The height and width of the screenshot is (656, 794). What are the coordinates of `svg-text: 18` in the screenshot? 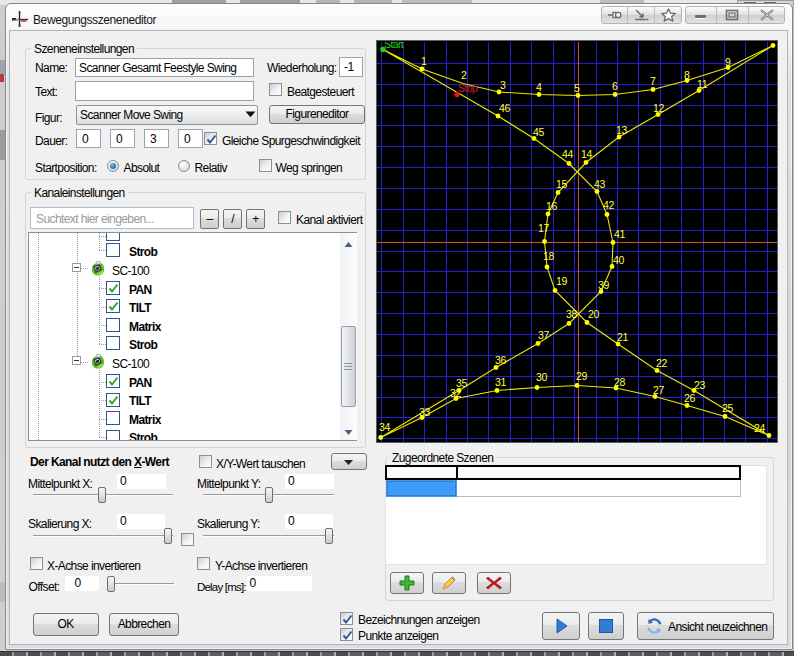 It's located at (549, 255).